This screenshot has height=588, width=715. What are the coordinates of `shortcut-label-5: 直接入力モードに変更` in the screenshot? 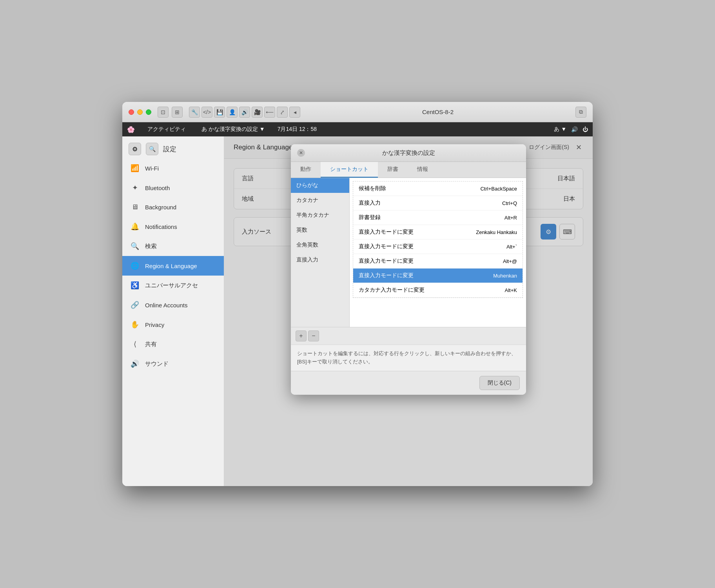 It's located at (386, 261).